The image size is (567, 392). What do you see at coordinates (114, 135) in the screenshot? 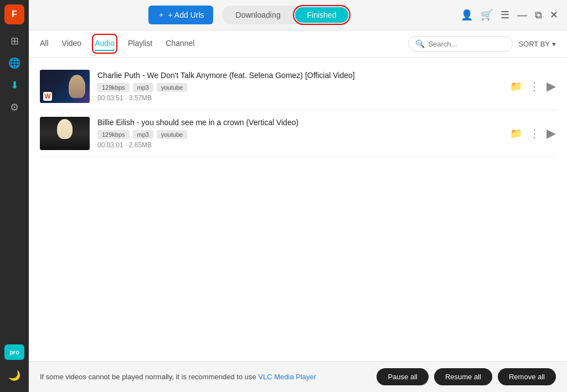
I see `tag-bitrate-2: 129kbps` at bounding box center [114, 135].